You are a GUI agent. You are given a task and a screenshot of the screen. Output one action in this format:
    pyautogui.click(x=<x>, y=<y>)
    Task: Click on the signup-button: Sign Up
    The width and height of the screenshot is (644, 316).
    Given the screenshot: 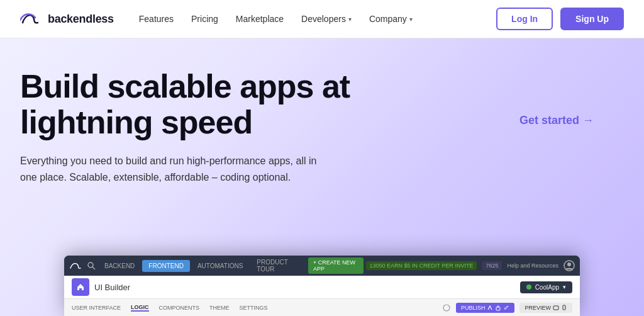 What is the action you would take?
    pyautogui.click(x=592, y=19)
    